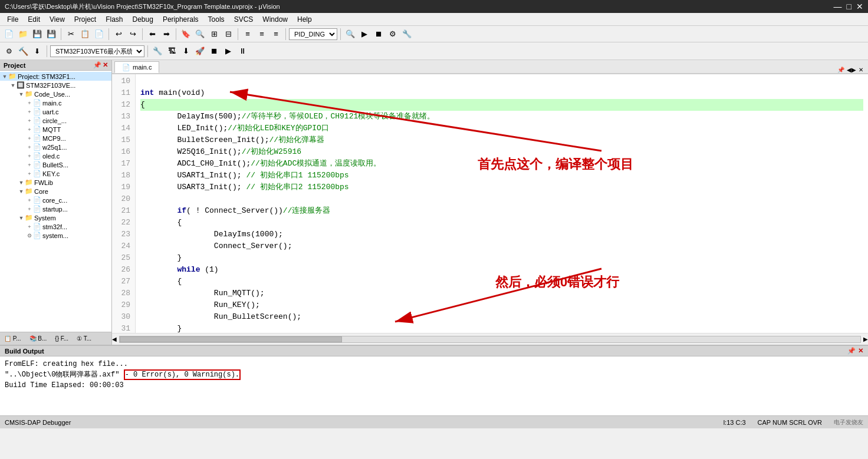  Describe the element at coordinates (502, 317) in the screenshot. I see `code-line-30: Run_BulletScreen();` at that location.